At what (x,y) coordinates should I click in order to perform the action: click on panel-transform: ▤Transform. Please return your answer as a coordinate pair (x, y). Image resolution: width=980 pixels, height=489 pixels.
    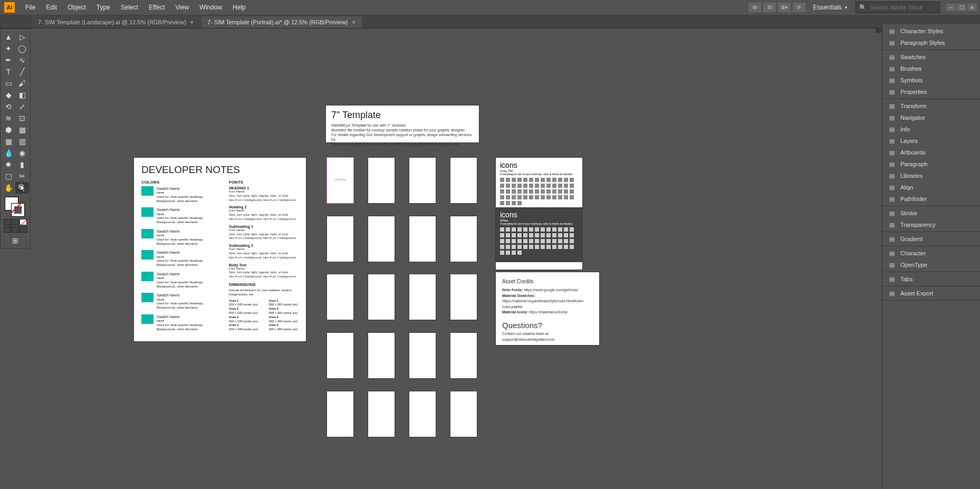
    Looking at the image, I should click on (931, 106).